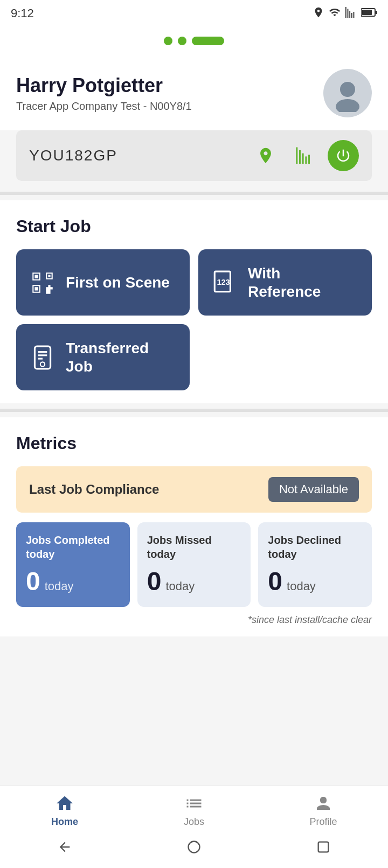 This screenshot has width=388, height=868. Describe the element at coordinates (103, 282) in the screenshot. I see `first-on-scene-button: First on Scene` at that location.